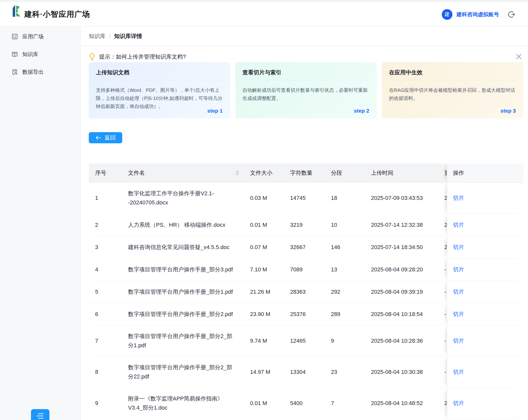  Describe the element at coordinates (109, 403) in the screenshot. I see `cell-no: 9` at that location.